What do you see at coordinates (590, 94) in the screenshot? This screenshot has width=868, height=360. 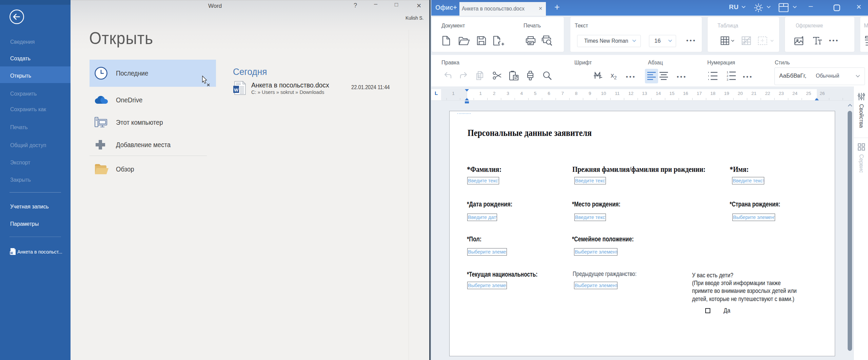 I see `svg-text: 9` at bounding box center [590, 94].